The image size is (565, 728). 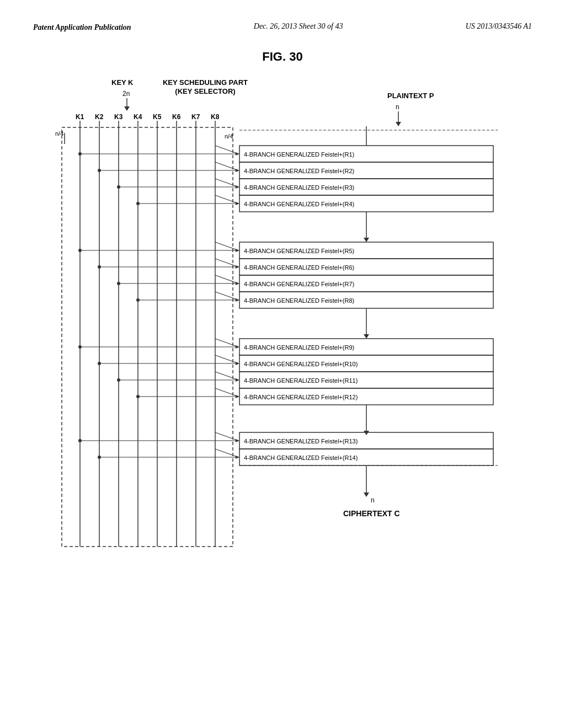 What do you see at coordinates (82, 28) in the screenshot?
I see `header-left: Patent Application Publication` at bounding box center [82, 28].